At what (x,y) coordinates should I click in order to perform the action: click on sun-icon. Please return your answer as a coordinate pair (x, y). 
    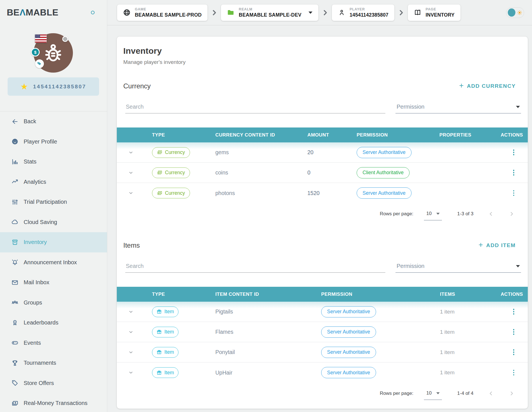
    Looking at the image, I should click on (520, 13).